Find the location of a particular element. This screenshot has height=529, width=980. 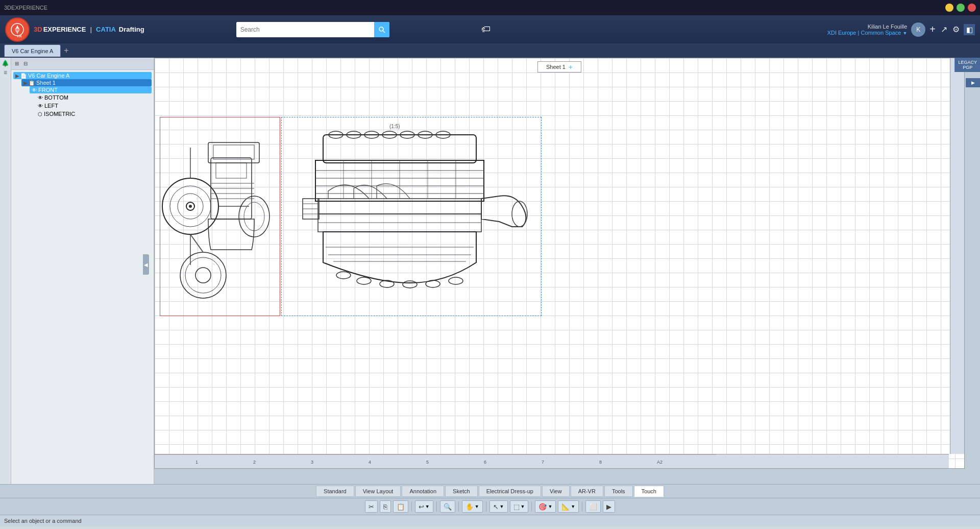

snap-button: 🎯 ▼ is located at coordinates (545, 507).